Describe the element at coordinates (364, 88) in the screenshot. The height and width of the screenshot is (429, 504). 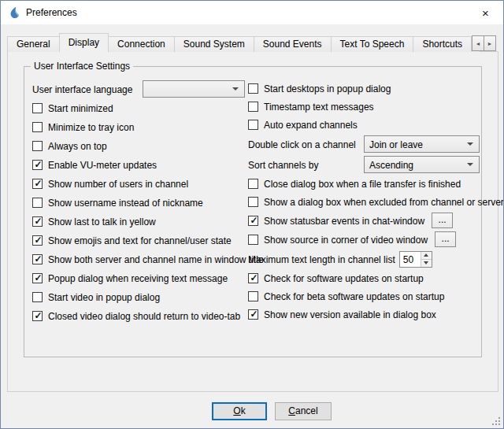
I see `checkbox-desktops-popup: Start desktops in popup dialog` at that location.